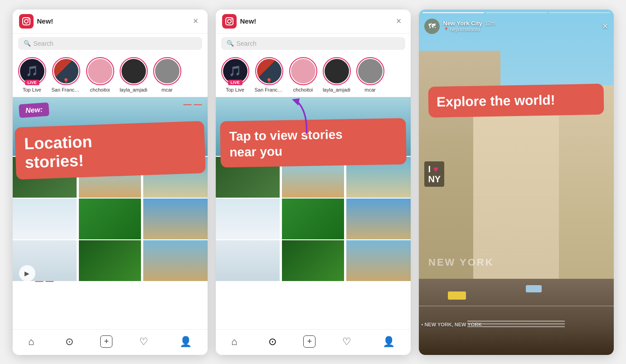 The image size is (626, 364). Describe the element at coordinates (167, 75) in the screenshot. I see `story-mcar-1: mcar` at that location.